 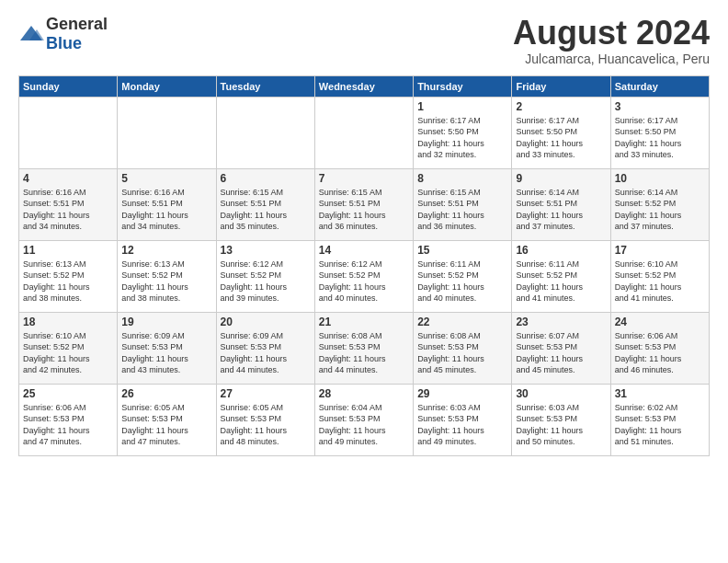 I want to click on day-number: 30, so click(x=561, y=394).